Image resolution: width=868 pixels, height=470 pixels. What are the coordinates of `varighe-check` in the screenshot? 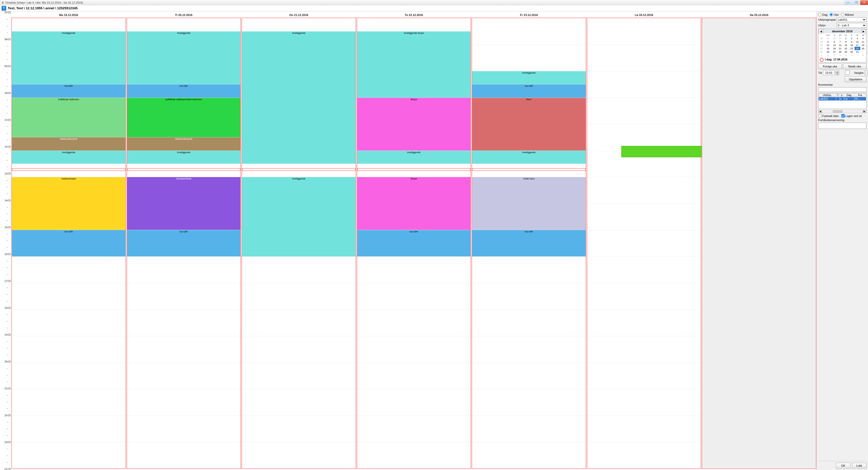 It's located at (847, 73).